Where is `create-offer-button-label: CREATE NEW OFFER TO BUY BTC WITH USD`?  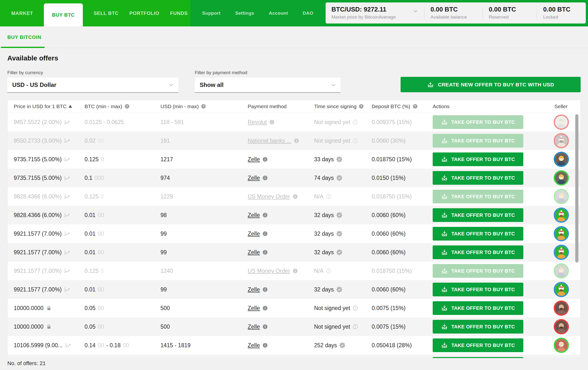
create-offer-button-label: CREATE NEW OFFER TO BUY BTC WITH USD is located at coordinates (496, 85).